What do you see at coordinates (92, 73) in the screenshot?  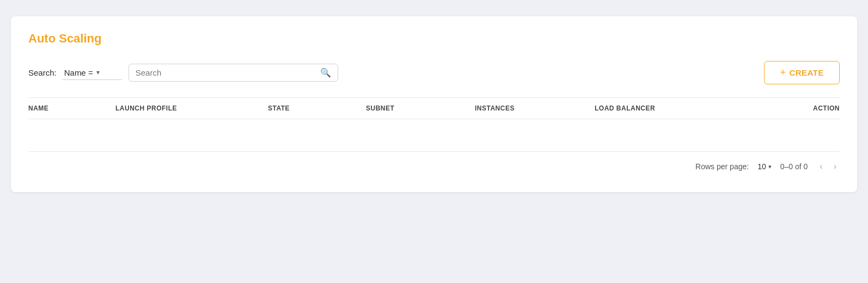 I see `search-filter-dropdown: Name = ▾` at bounding box center [92, 73].